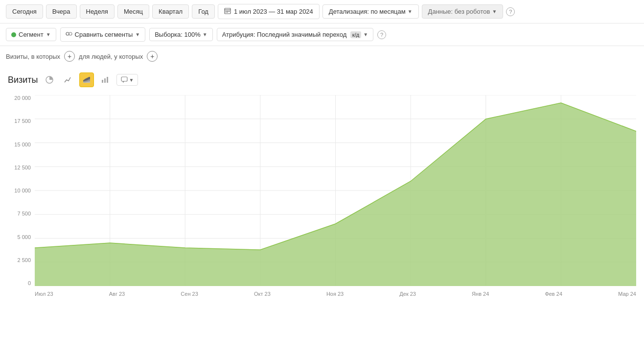 The image size is (644, 359). Describe the element at coordinates (510, 12) in the screenshot. I see `top-help-icon: ?` at that location.